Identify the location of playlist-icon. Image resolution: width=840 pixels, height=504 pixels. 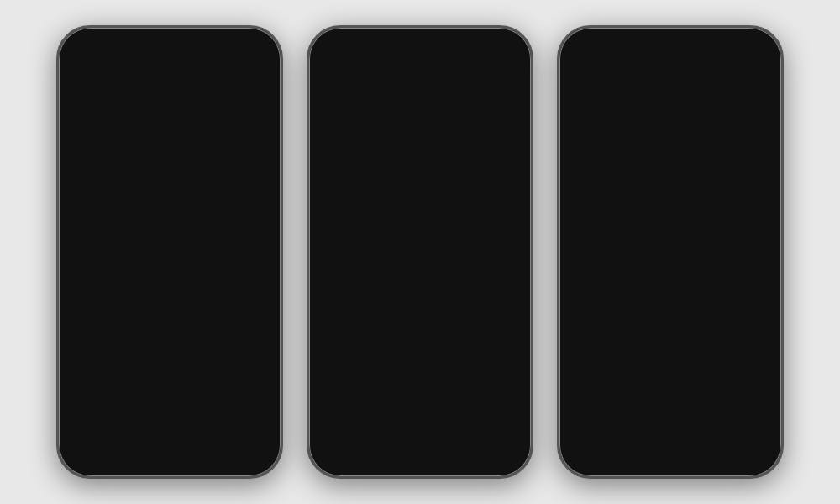
(331, 276).